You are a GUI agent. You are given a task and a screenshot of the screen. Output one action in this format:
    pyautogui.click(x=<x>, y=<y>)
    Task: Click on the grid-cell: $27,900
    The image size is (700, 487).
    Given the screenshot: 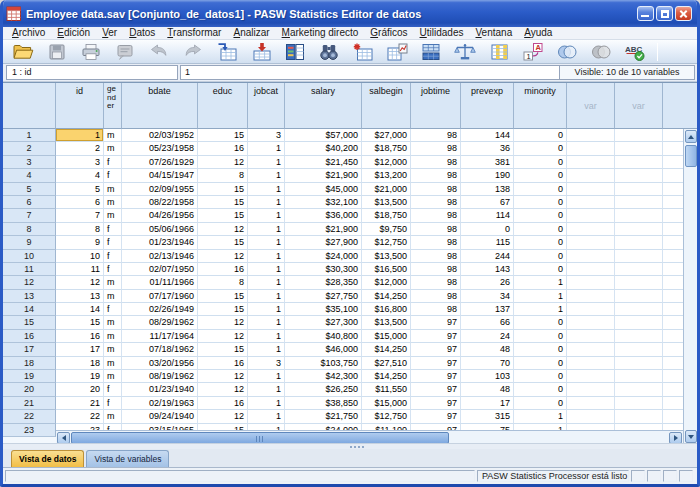 What is the action you would take?
    pyautogui.click(x=324, y=242)
    